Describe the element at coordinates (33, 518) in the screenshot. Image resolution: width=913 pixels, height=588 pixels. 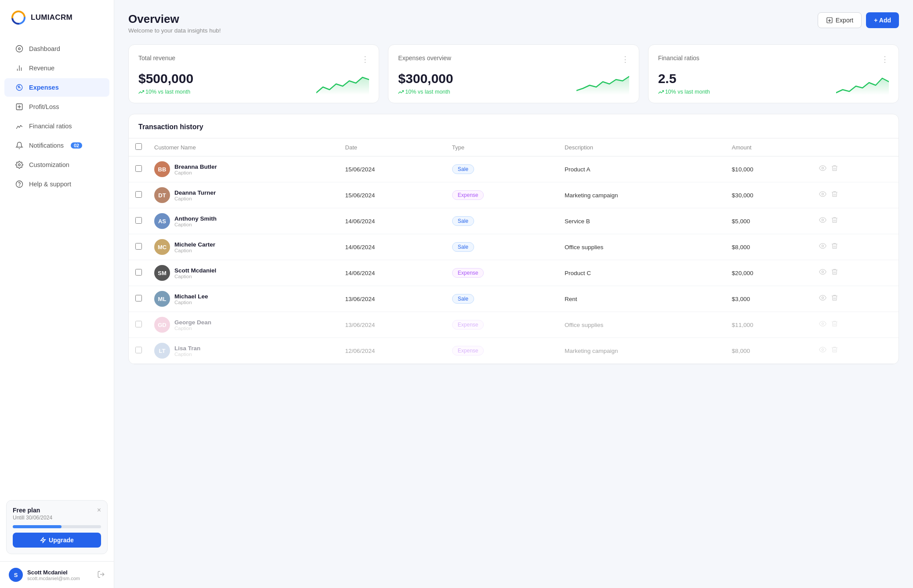
I see `free-plan-subtitle: Untill 30/06/2024` at that location.